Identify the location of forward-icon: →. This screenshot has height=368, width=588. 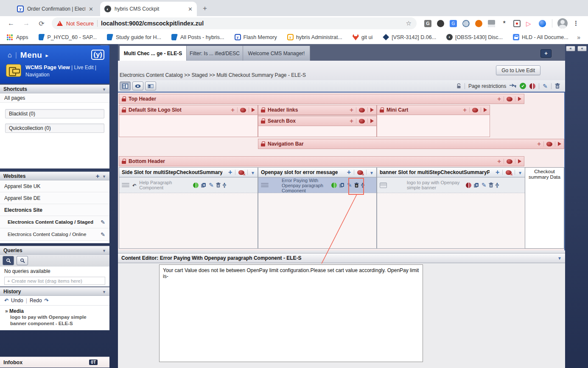
(26, 23).